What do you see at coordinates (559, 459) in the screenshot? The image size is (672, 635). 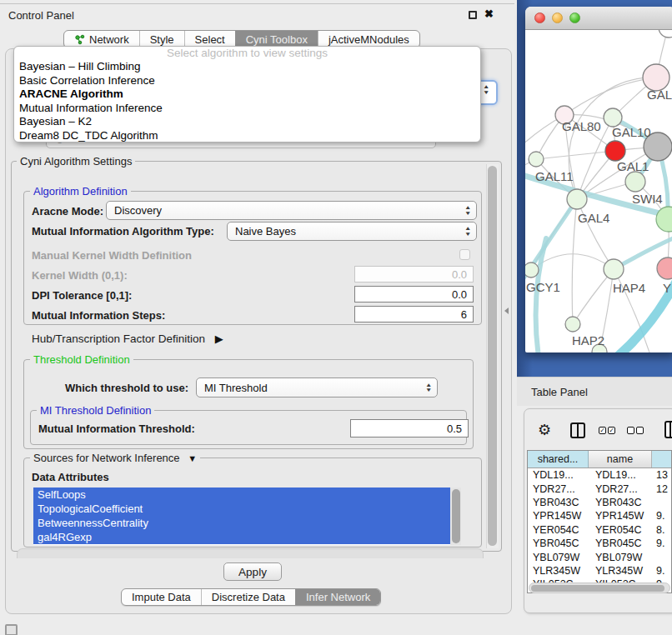 I see `column-header-shared-name: shared...` at bounding box center [559, 459].